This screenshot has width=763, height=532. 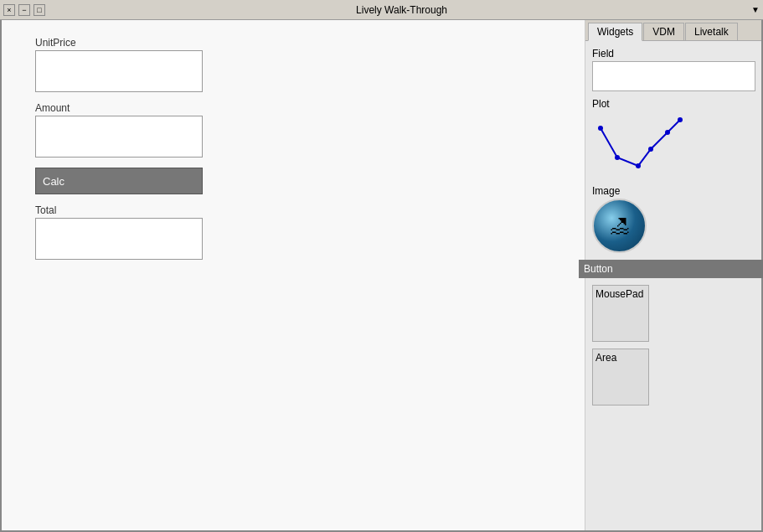 I want to click on plot-widget: Plot, so click(x=673, y=138).